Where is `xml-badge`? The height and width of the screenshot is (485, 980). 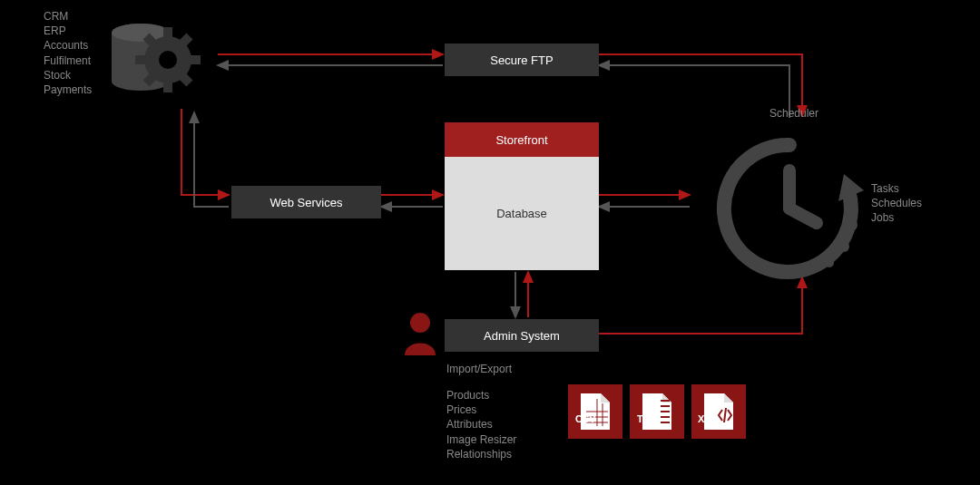
xml-badge is located at coordinates (719, 412).